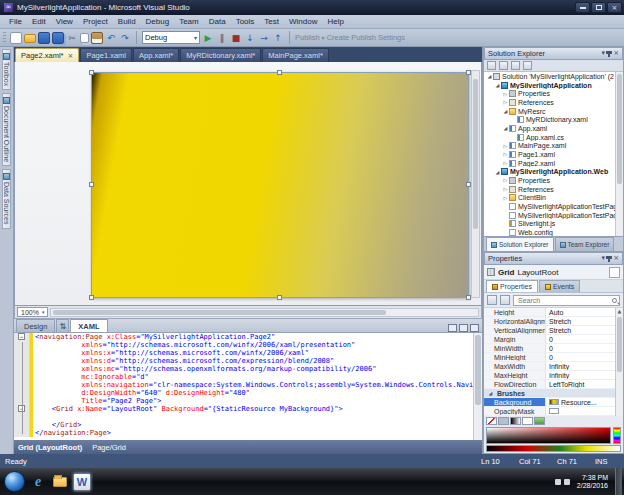  I want to click on property-value: LeftToRight, so click(584, 384).